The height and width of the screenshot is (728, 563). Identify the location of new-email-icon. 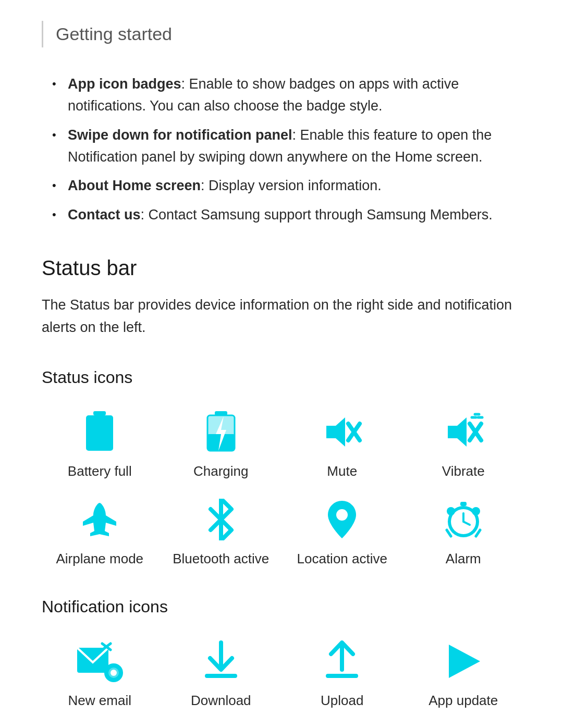
(100, 661).